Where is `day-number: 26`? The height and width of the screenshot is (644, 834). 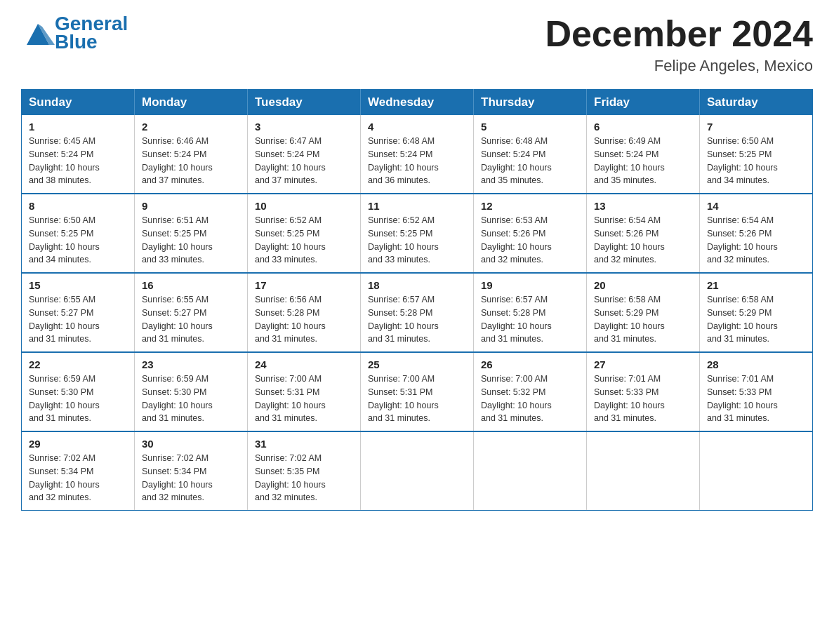
day-number: 26 is located at coordinates (530, 365).